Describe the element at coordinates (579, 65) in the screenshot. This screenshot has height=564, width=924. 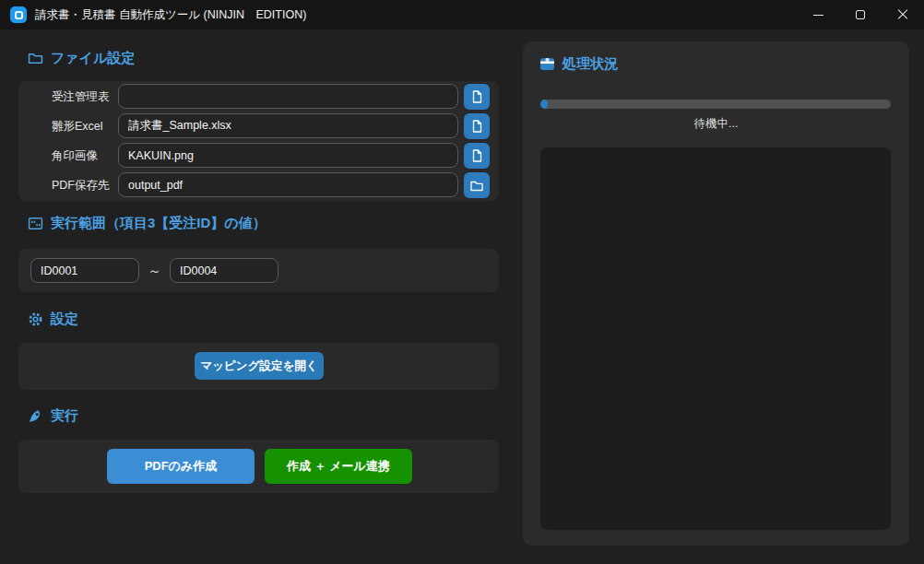
I see `status-heading: 処理状況` at that location.